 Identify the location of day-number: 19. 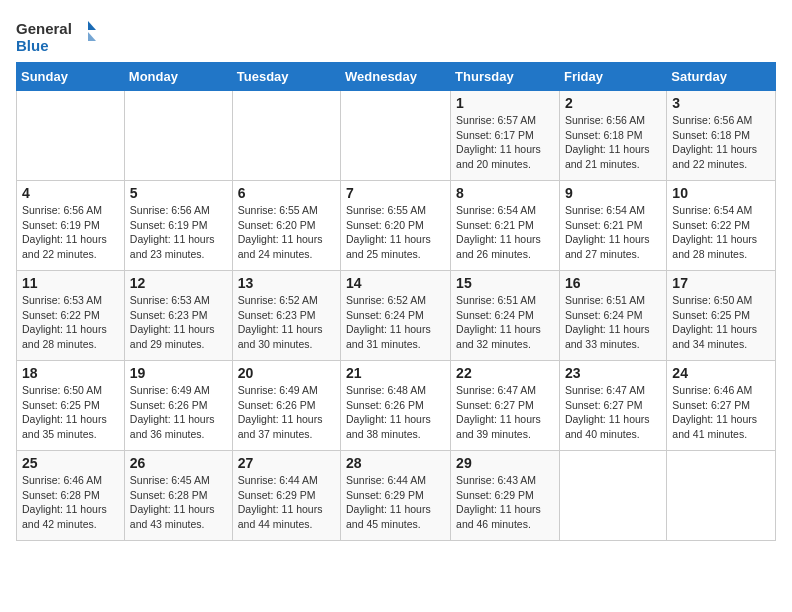
(178, 373).